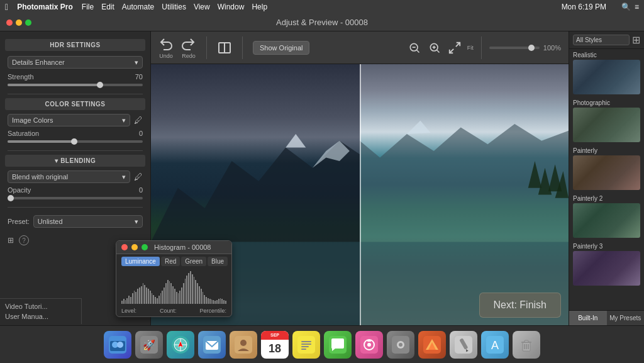  What do you see at coordinates (414, 48) in the screenshot?
I see `zoom-out-button` at bounding box center [414, 48].